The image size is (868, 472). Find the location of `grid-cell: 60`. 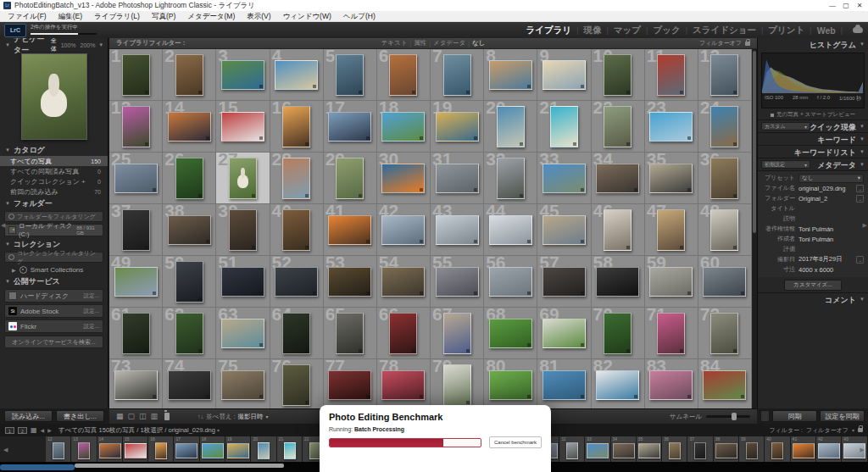

grid-cell: 60 is located at coordinates (726, 281).